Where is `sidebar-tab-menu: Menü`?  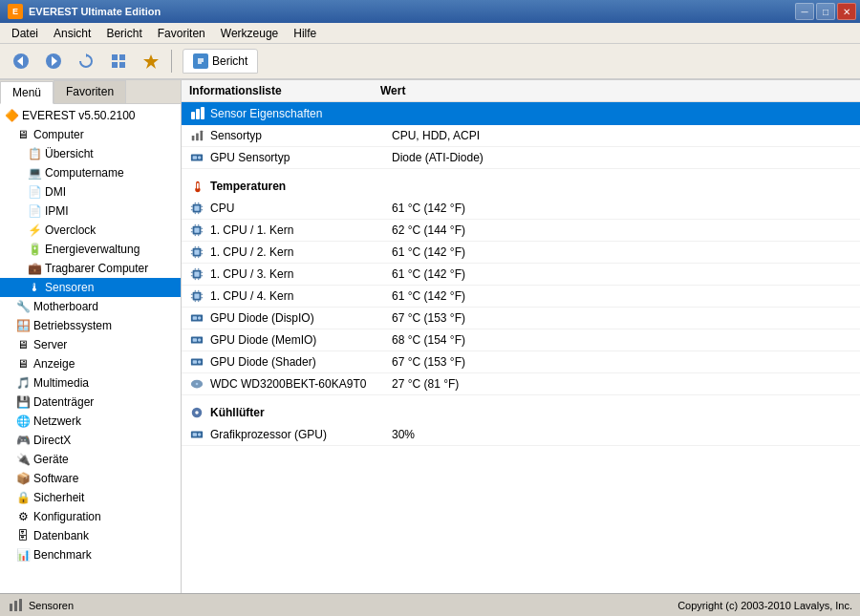 sidebar-tab-menu: Menü is located at coordinates (27, 93).